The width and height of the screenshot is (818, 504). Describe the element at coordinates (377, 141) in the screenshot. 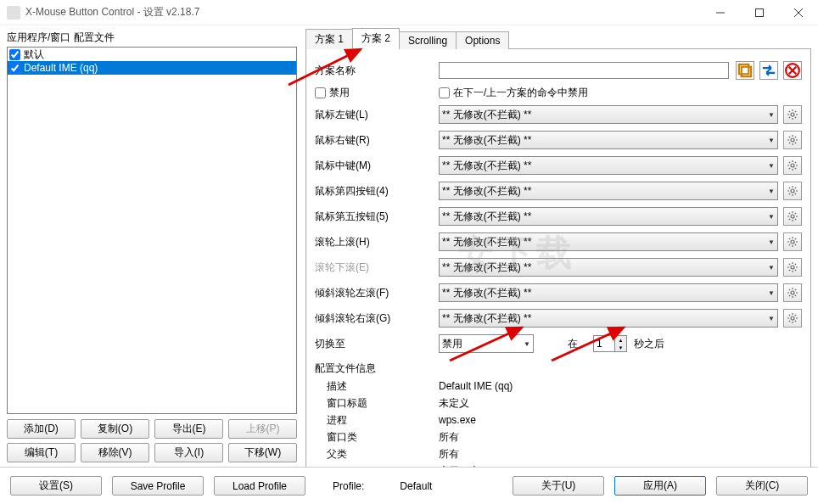

I see `button-label: 鼠标右键(R)` at that location.